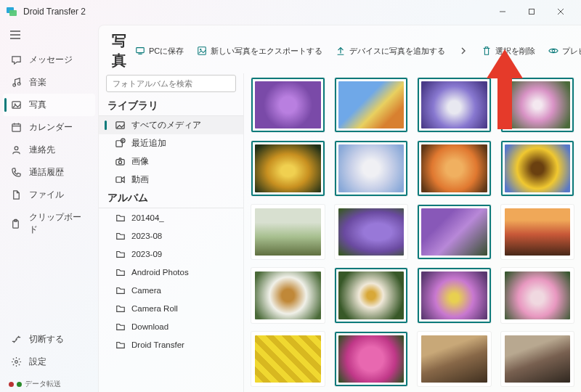  What do you see at coordinates (49, 173) in the screenshot?
I see `nav-item-calllog: 通話履歴` at bounding box center [49, 173].